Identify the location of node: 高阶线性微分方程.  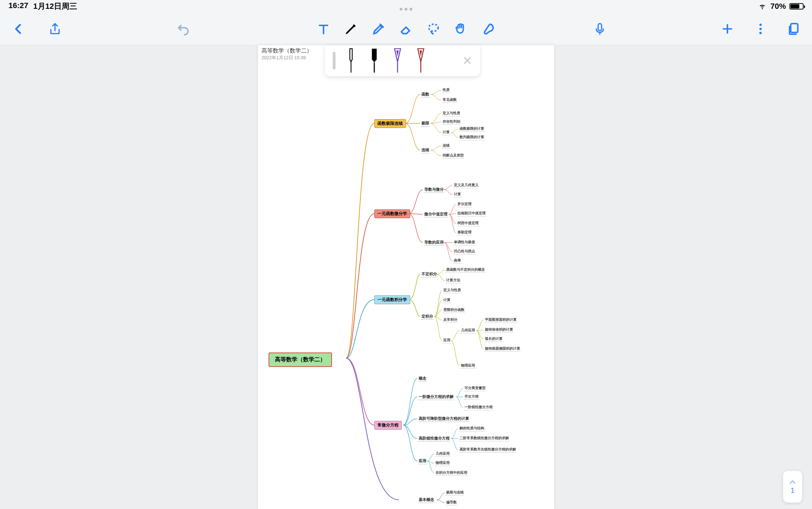
(434, 439).